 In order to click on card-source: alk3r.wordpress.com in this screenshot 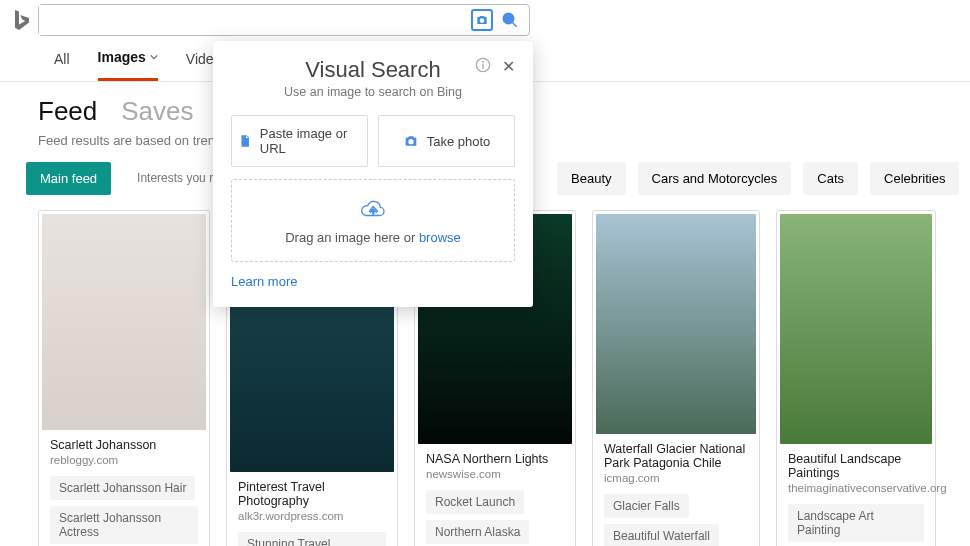, I will do `click(312, 516)`.